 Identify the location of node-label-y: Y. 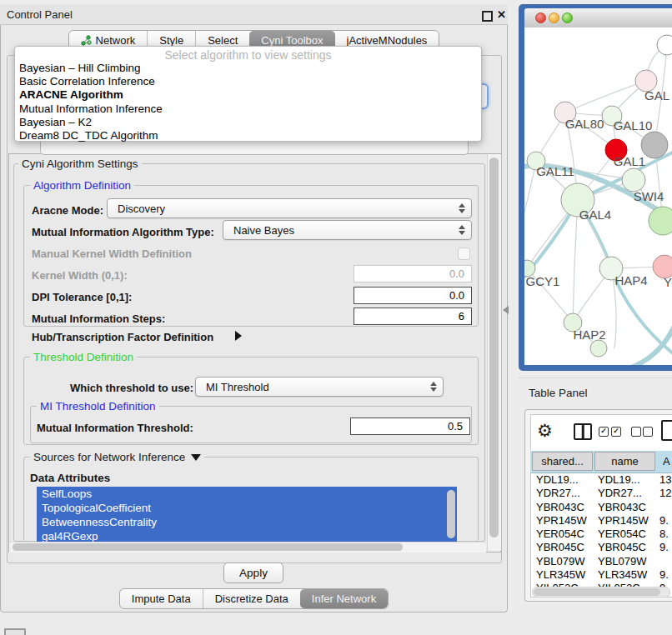
(668, 282).